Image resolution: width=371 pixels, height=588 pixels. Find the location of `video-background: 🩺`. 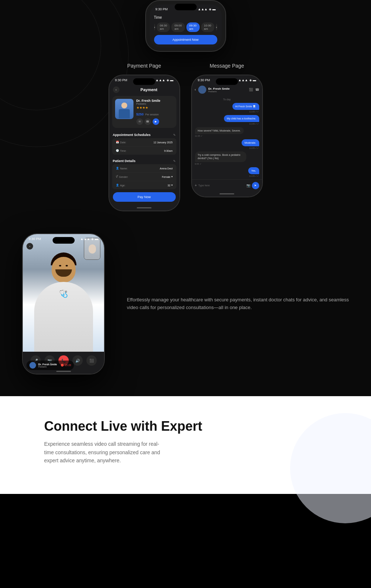

video-background: 🩺 is located at coordinates (63, 293).